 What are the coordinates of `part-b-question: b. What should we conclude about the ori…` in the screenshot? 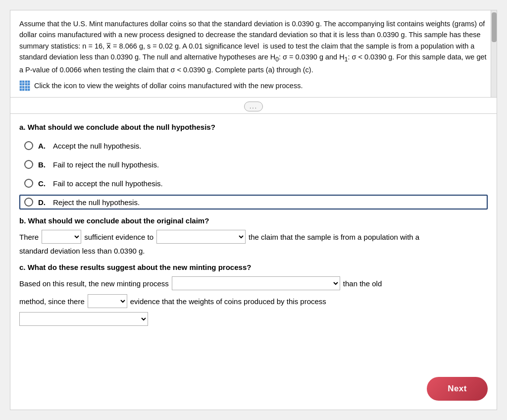 It's located at (254, 221).